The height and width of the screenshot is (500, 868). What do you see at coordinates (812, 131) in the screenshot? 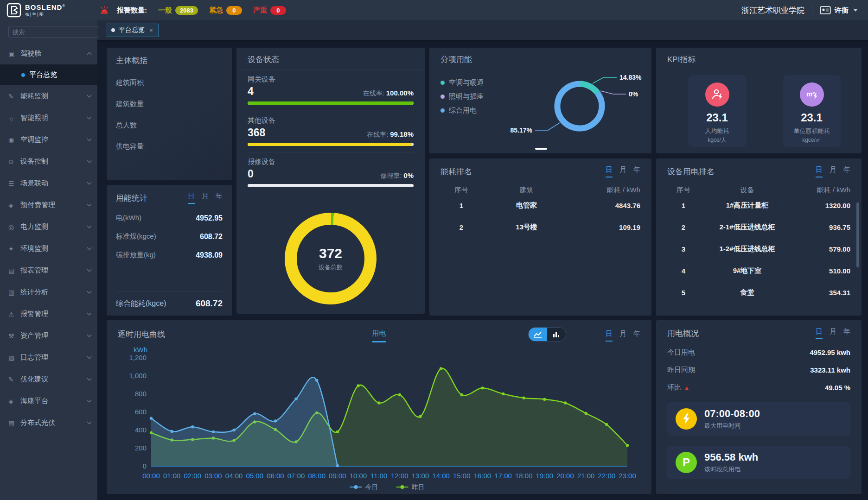
I see `kpi-label: 单位面积能耗` at bounding box center [812, 131].